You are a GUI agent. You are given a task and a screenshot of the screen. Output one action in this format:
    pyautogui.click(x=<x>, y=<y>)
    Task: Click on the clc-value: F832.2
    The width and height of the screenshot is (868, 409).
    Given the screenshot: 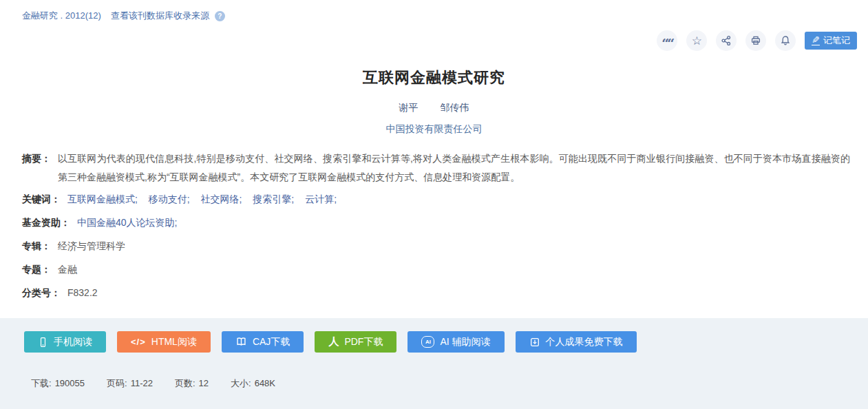 What is the action you would take?
    pyautogui.click(x=83, y=293)
    